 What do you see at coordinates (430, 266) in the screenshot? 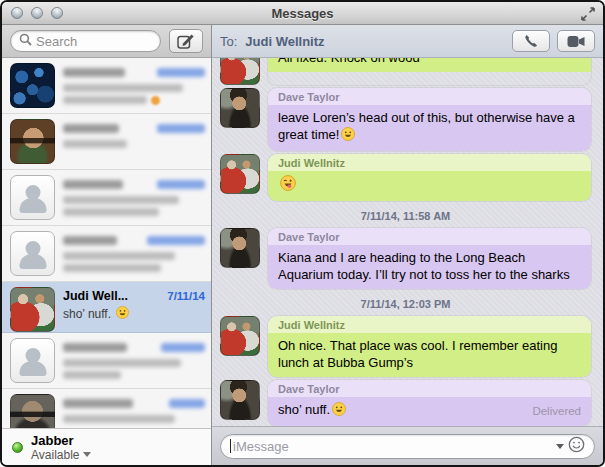
I see `message-text: Kiana and I are heading to the Long Beac…` at bounding box center [430, 266].